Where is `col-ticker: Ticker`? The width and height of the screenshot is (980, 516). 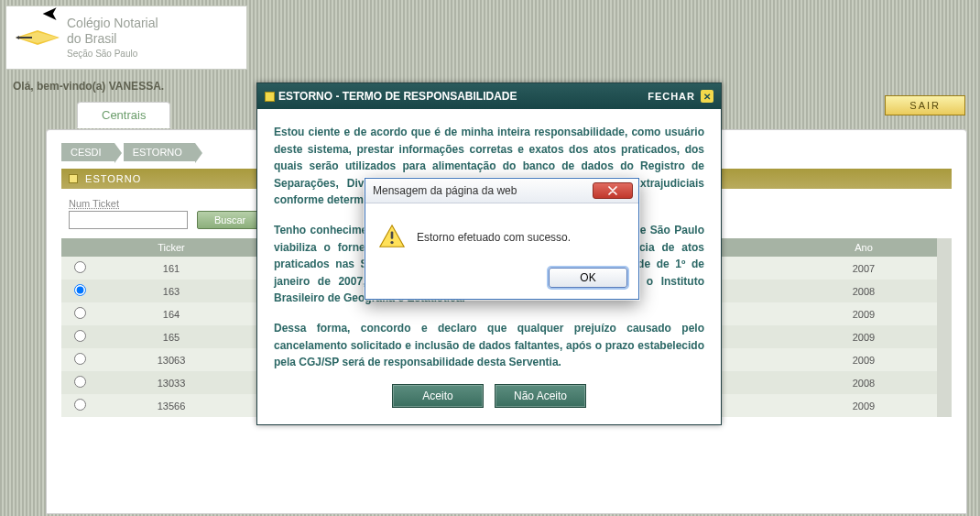 col-ticker: Ticker is located at coordinates (171, 247).